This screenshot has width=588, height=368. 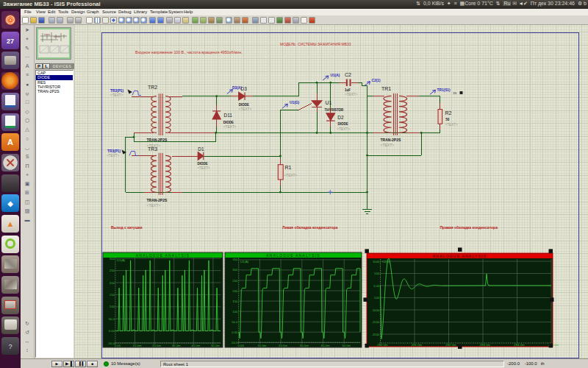 I want to click on svg-text: D2, so click(x=341, y=118).